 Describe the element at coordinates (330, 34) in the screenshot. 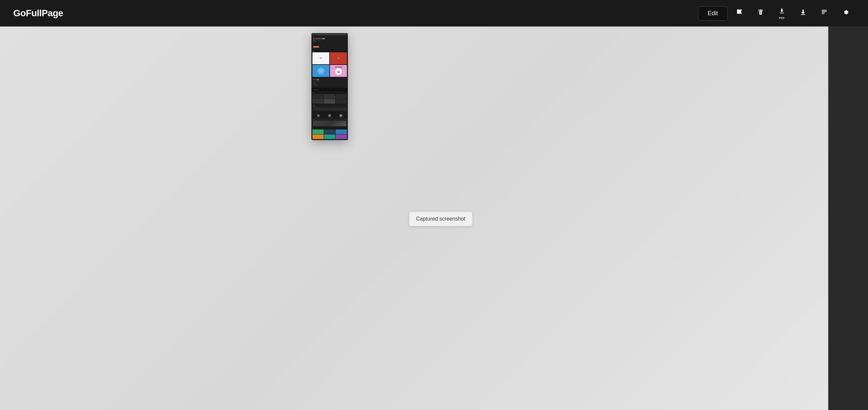

I see `browser-topbar` at that location.